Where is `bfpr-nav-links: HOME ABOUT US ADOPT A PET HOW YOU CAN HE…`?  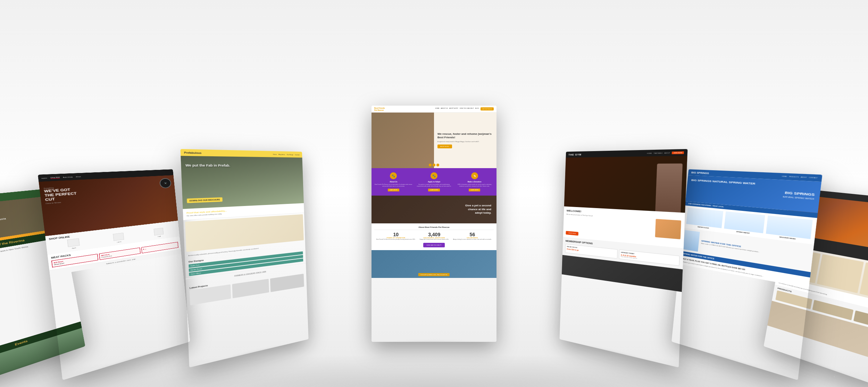 bfpr-nav-links: HOME ABOUT US ADOPT A PET HOW YOU CAN HE… is located at coordinates (465, 109).